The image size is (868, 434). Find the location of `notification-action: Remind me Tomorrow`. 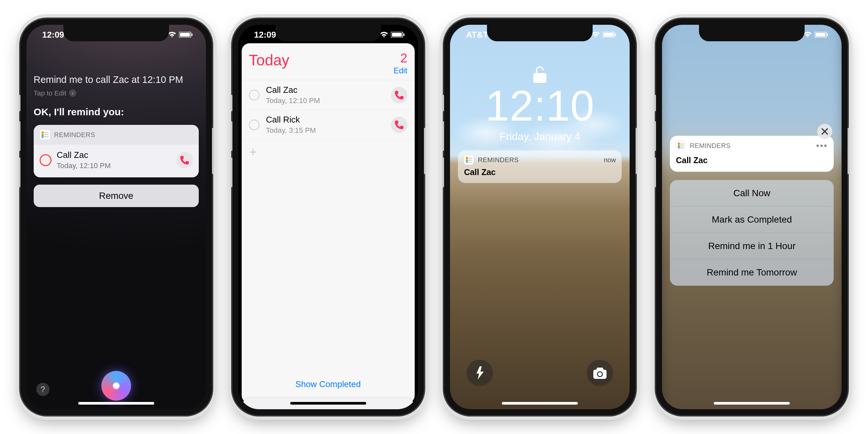

notification-action: Remind me Tomorrow is located at coordinates (752, 272).